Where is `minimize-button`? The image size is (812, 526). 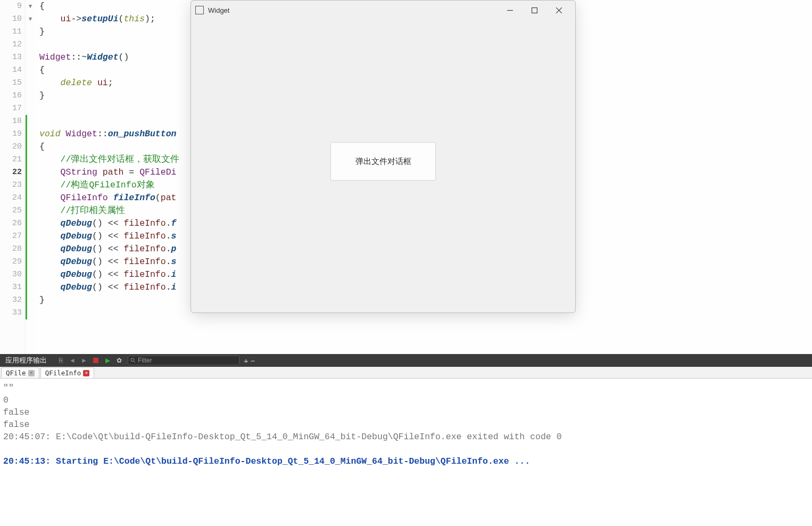 minimize-button is located at coordinates (510, 10).